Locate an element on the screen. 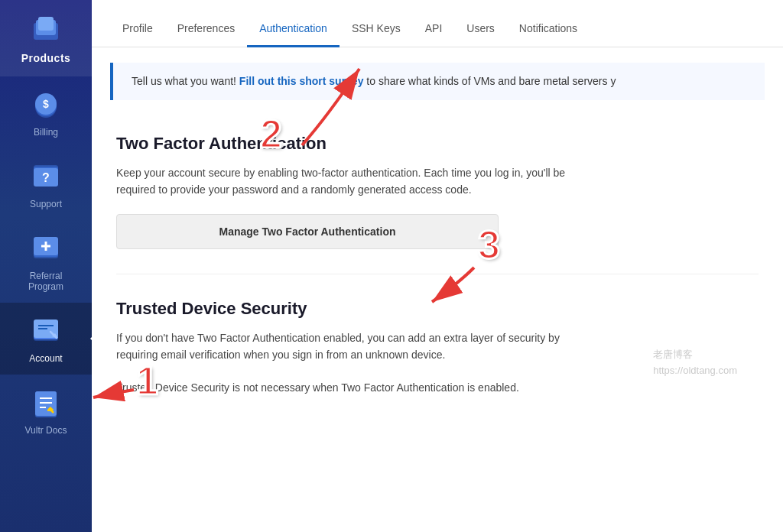 The width and height of the screenshot is (783, 532). docs-icon is located at coordinates (46, 404).